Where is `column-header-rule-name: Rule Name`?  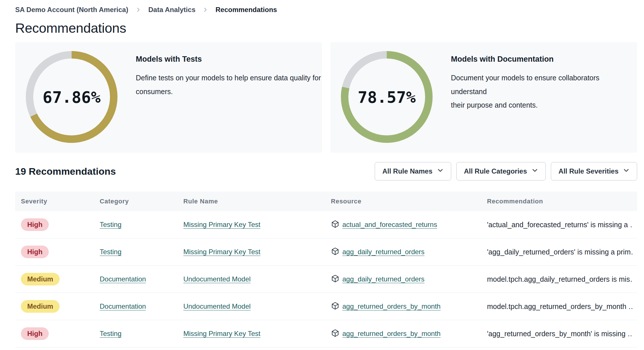 column-header-rule-name: Rule Name is located at coordinates (252, 201).